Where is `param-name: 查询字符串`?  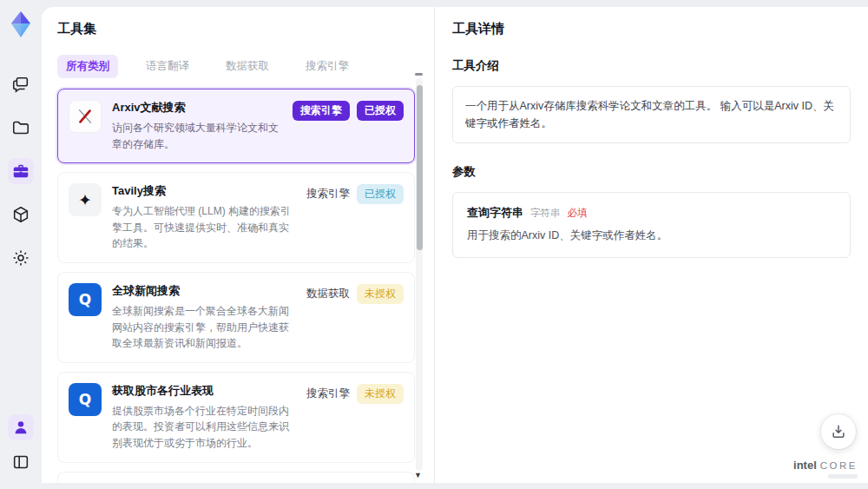 param-name: 查询字符串 is located at coordinates (495, 213).